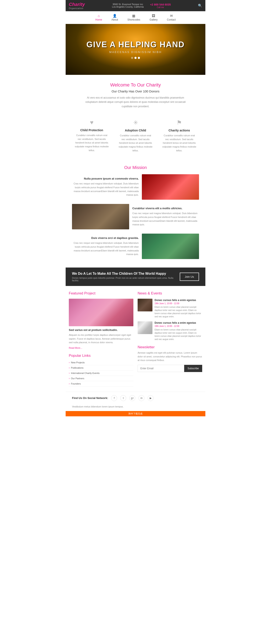 This screenshot has height=644, width=271. I want to click on watermark: 附件下载完成, so click(135, 414).